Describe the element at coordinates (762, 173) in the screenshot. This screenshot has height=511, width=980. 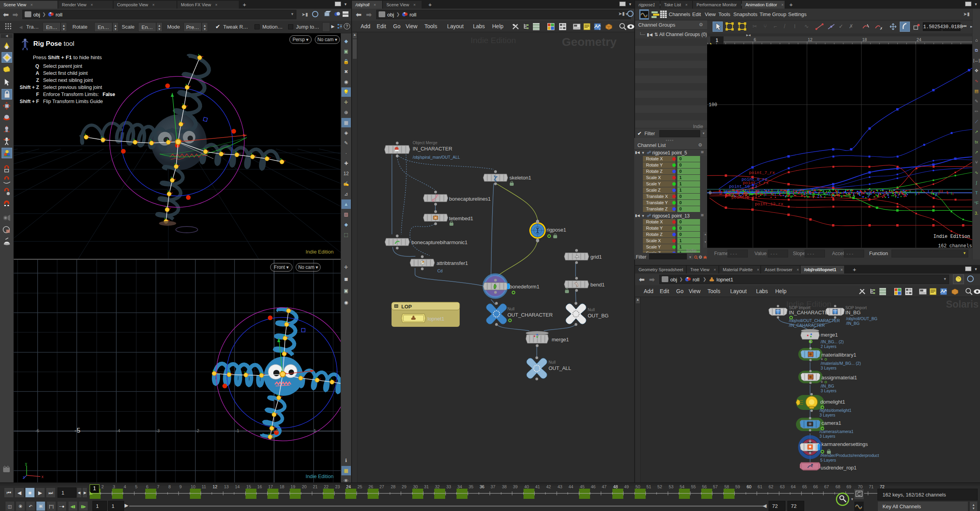
I see `svg-text: point_7_rx` at that location.